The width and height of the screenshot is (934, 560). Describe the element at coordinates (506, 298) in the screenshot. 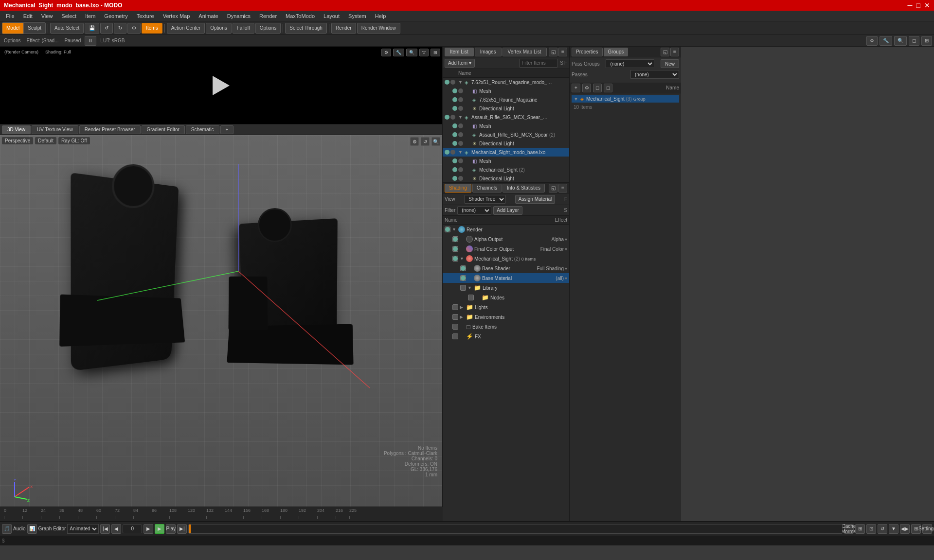

I see `sh-nodes-row: 📁 Nodes` at that location.